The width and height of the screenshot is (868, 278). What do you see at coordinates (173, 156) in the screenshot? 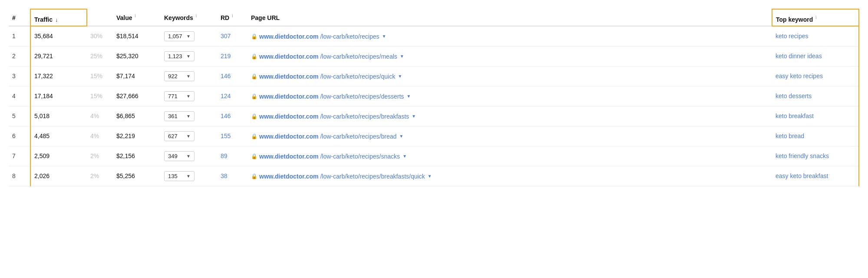
I see `keyword-count: 349` at bounding box center [173, 156].